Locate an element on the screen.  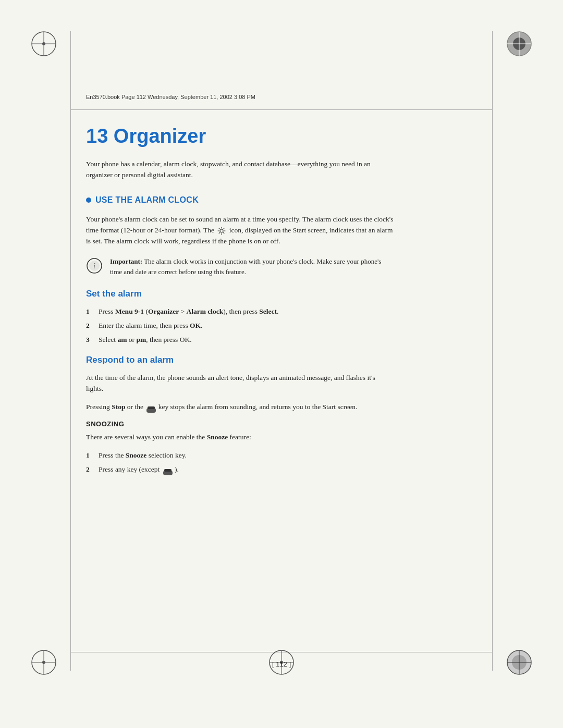
important-icon: i is located at coordinates (94, 267).